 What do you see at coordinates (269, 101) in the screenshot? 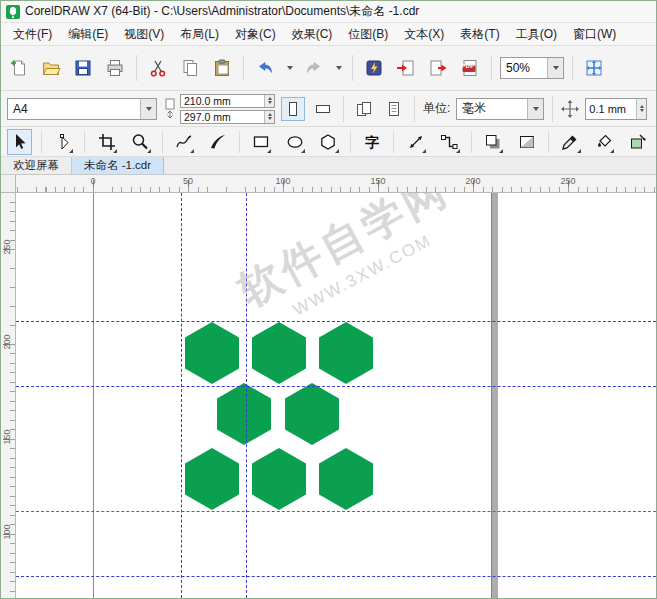
I see `page-width-spinner` at bounding box center [269, 101].